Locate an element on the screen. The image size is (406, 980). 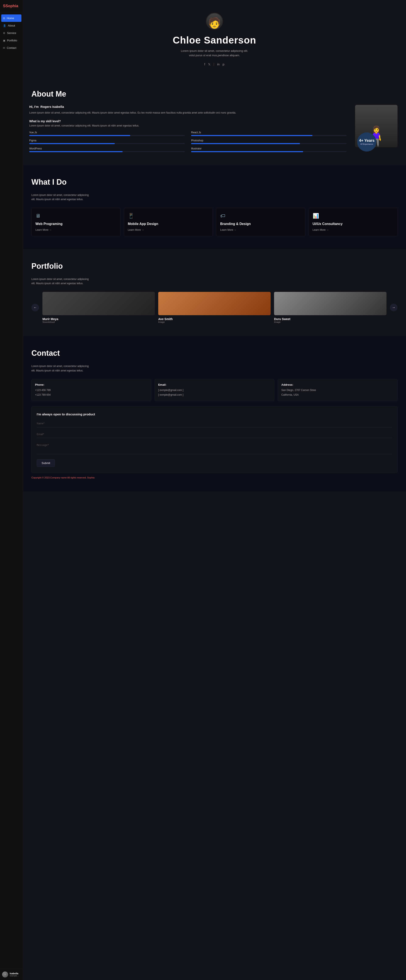
service-card: 📊 Ui/Ux Consultancy Learn More → is located at coordinates (353, 222).